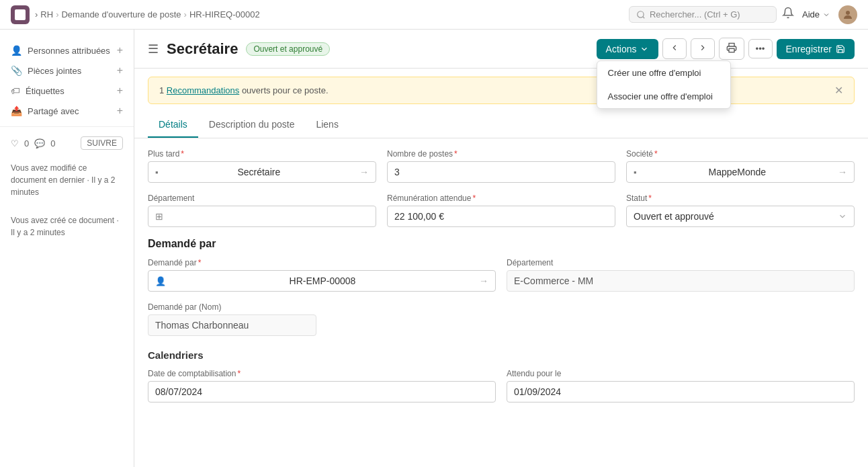 The image size is (868, 467). Describe the element at coordinates (224, 15) in the screenshot. I see `breadcrumb-id: HR-HIREQ-00002` at that location.